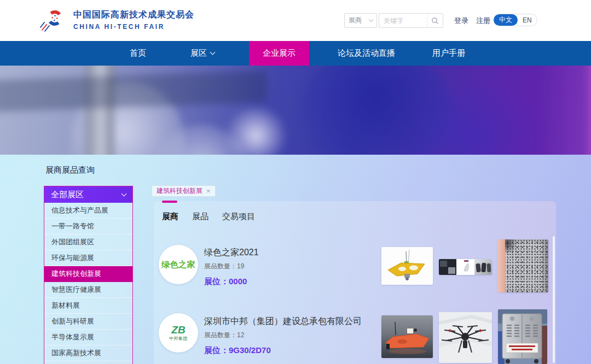 The height and width of the screenshot is (364, 591). Describe the element at coordinates (184, 191) in the screenshot. I see `filter-tag-chip: 建筑科技创新展 ×` at that location.